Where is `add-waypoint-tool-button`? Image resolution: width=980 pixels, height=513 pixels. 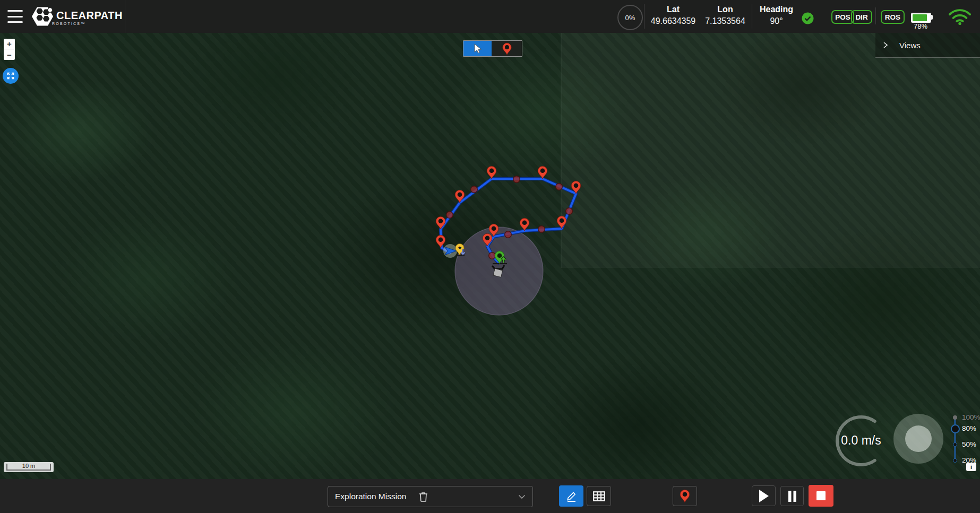 add-waypoint-tool-button is located at coordinates (506, 49).